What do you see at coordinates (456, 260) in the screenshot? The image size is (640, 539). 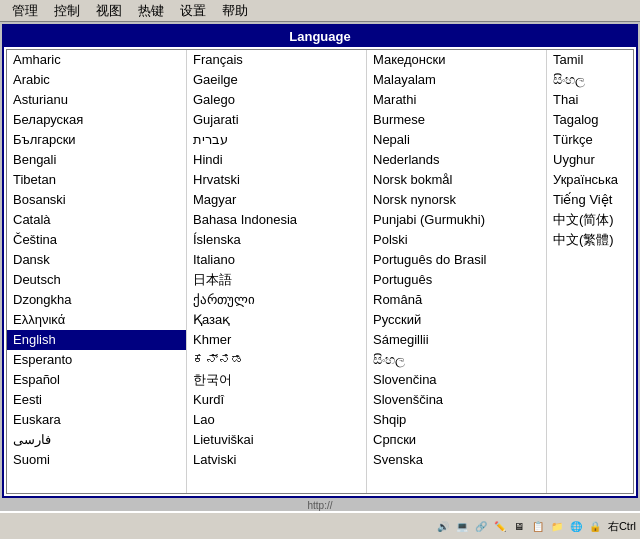 I see `lang-item: Português do Brasil` at bounding box center [456, 260].